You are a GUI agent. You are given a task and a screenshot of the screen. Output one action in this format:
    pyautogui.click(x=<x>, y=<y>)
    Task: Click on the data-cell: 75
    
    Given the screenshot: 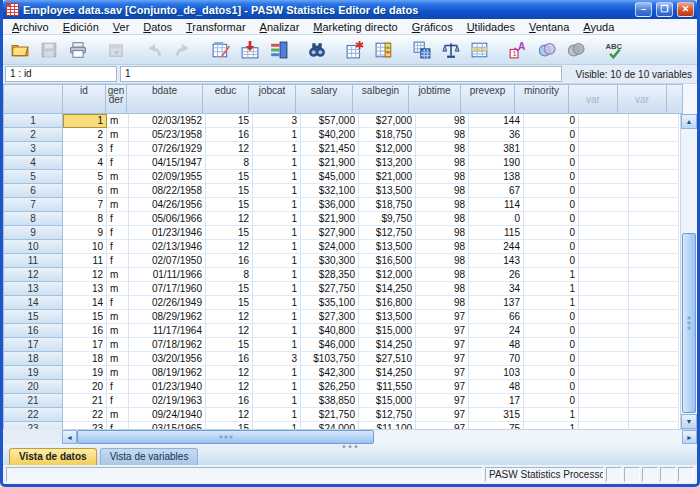 What is the action you would take?
    pyautogui.click(x=496, y=426)
    